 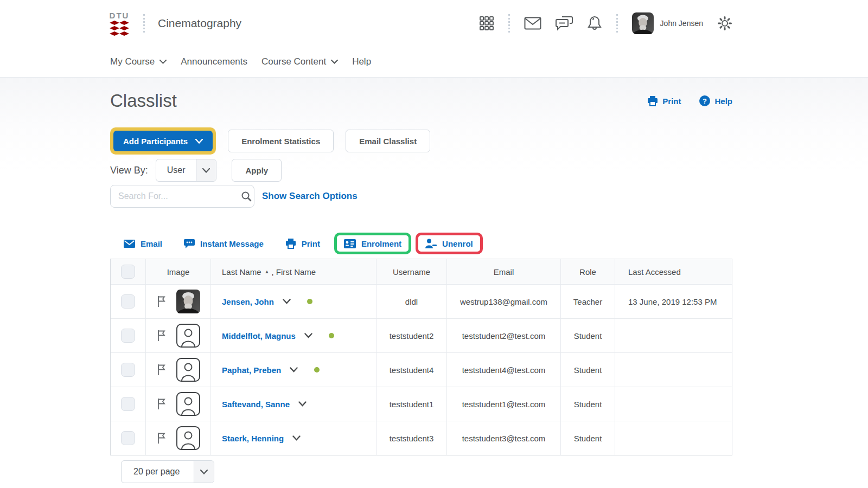 I want to click on unenrol-action-label: Unenrol, so click(x=458, y=244).